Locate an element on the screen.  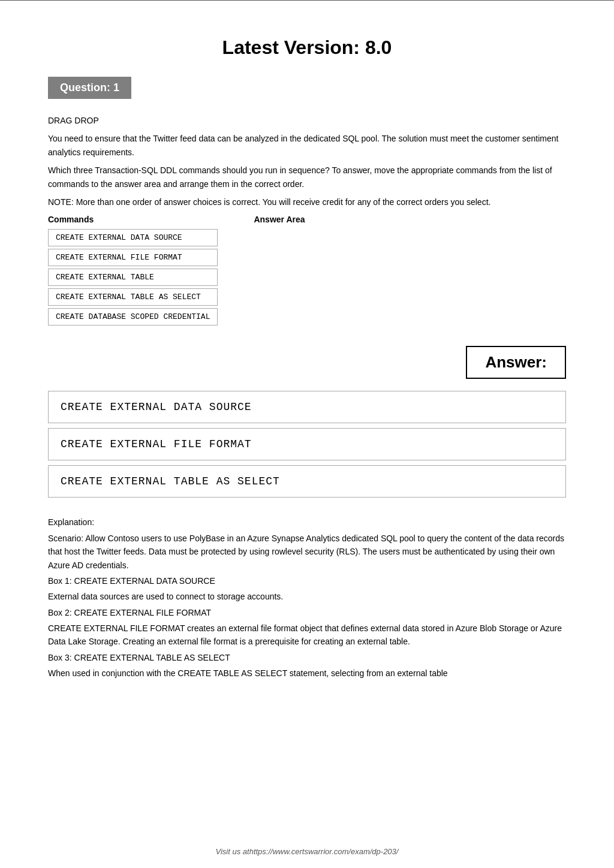
answer-box: Answer: is located at coordinates (516, 362).